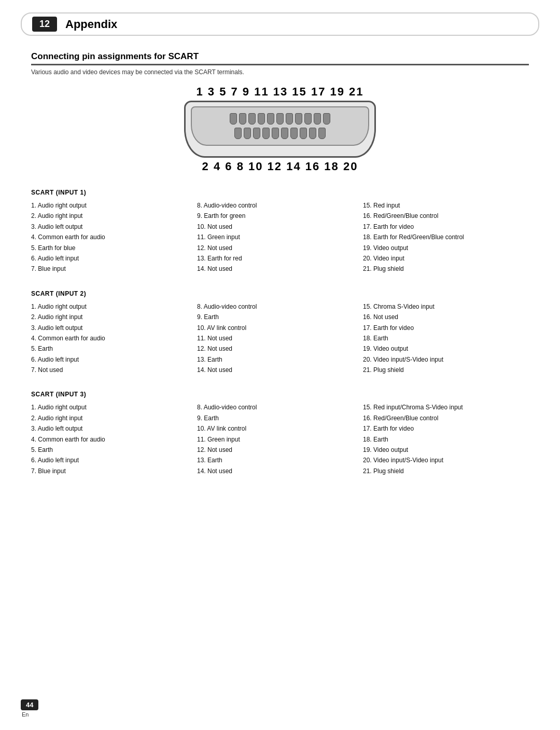  What do you see at coordinates (446, 338) in the screenshot?
I see `pin-col-2-3: 15. Chroma S-Video input16. Not used17. …` at bounding box center [446, 338].